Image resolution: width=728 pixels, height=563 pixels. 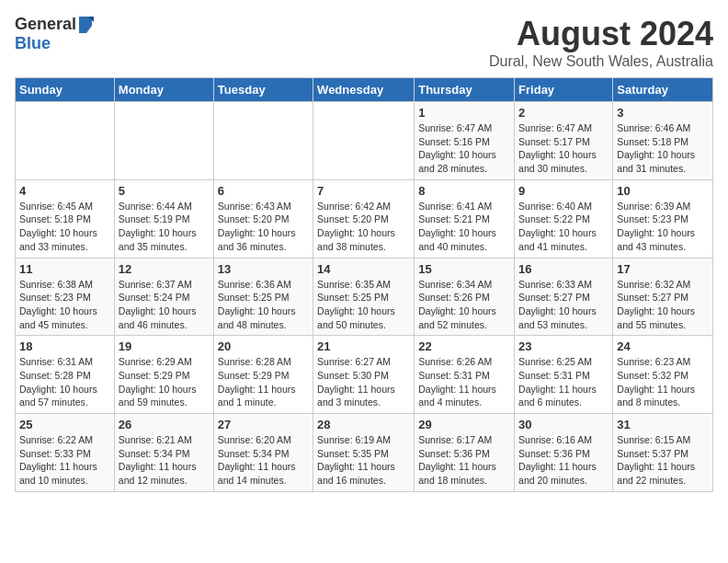 I want to click on day-number: 21, so click(x=364, y=346).